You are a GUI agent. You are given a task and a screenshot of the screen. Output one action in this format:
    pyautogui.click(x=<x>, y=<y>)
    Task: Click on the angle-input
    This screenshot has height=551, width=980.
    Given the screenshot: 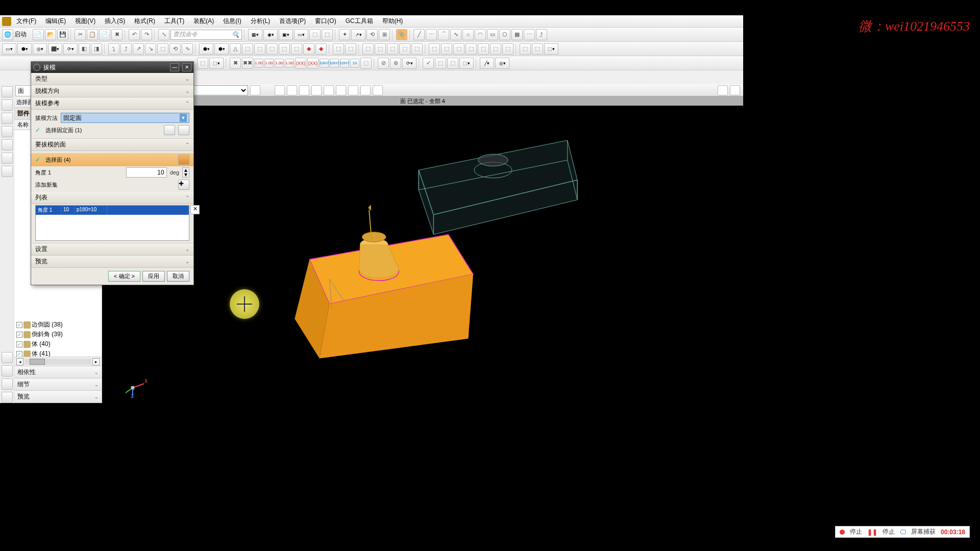 What is the action you would take?
    pyautogui.click(x=146, y=172)
    